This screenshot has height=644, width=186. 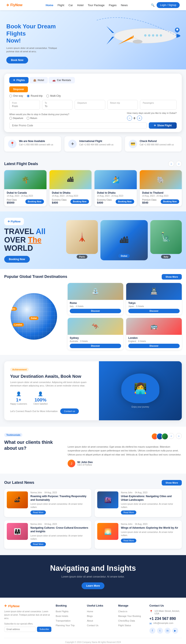 What do you see at coordinates (171, 436) in the screenshot?
I see `testimonial-prev-button: ‹` at bounding box center [171, 436].